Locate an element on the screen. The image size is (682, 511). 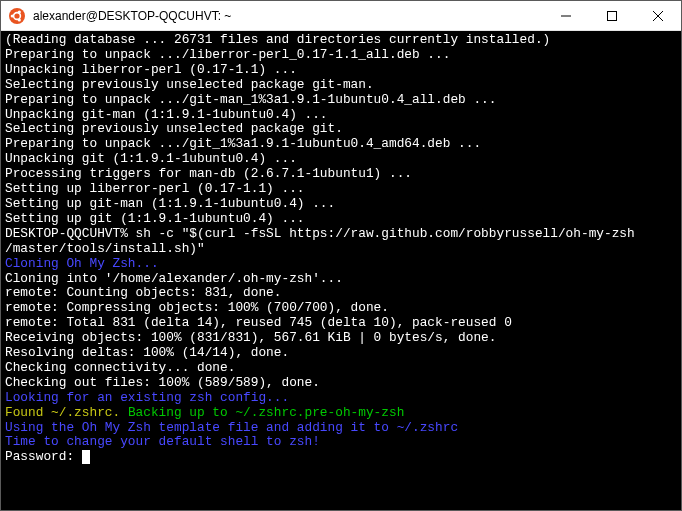
terminal-line: remote: Compressing objects: 100% (700/7… is located at coordinates (341, 308).